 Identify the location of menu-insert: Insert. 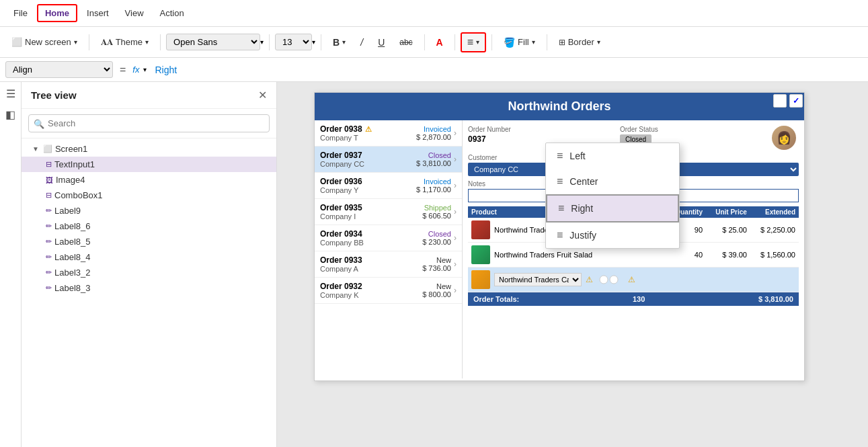
(98, 13).